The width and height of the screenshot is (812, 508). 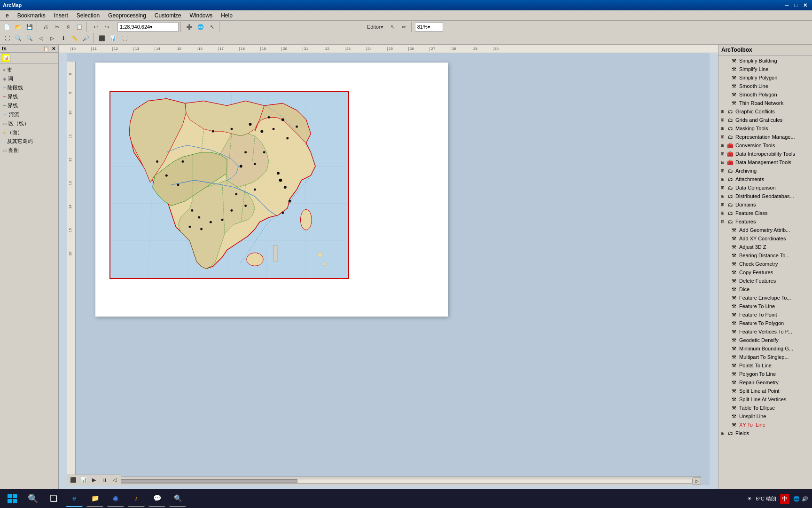 I want to click on tb-nav-left: ◁, so click(x=115, y=480).